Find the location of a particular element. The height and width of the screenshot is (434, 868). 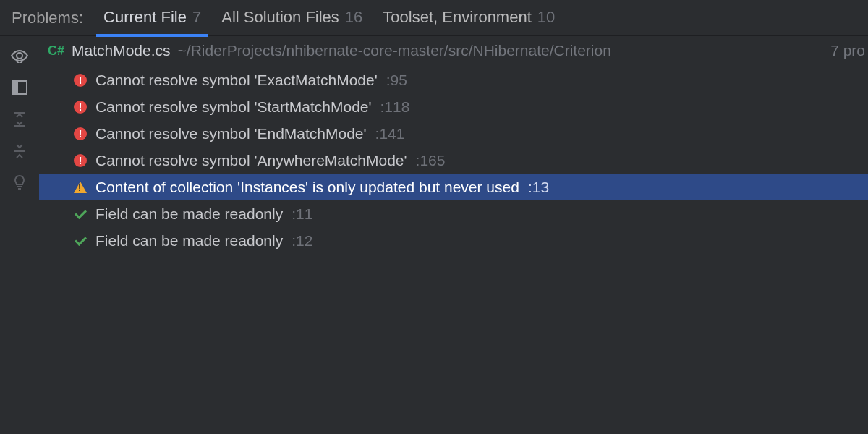

file-problem-count: 7 pro is located at coordinates (849, 51).